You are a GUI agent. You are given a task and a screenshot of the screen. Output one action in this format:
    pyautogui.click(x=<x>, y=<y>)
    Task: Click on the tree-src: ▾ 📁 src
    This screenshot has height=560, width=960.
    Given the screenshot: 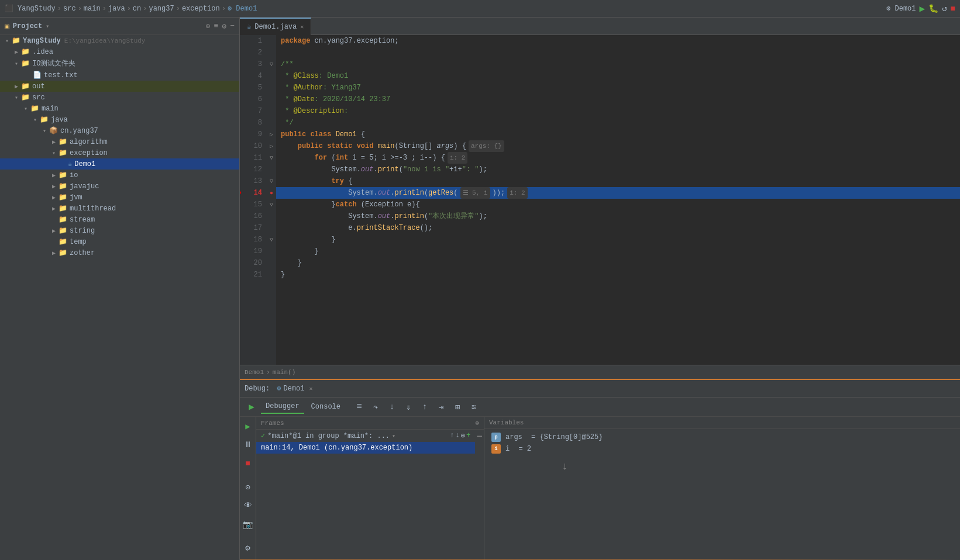 What is the action you would take?
    pyautogui.click(x=119, y=97)
    